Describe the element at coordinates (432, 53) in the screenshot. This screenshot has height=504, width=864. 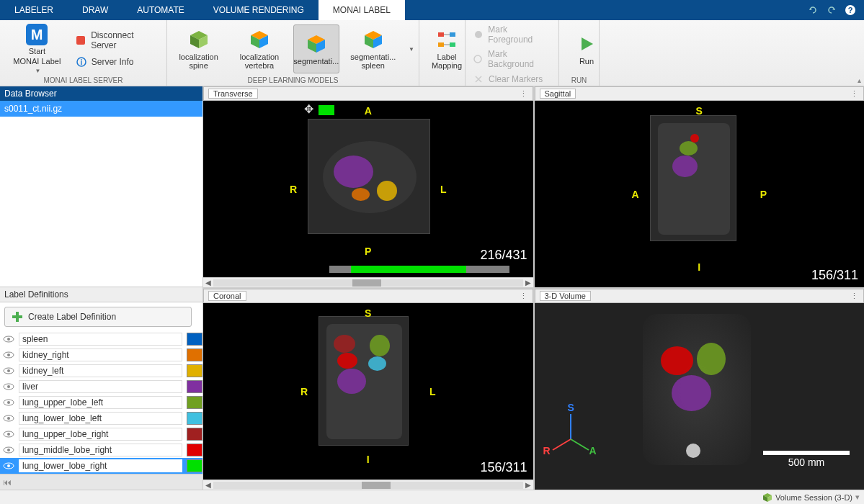
I see `ribbon: M Start MONAI Label ▼ Disconnect Server …` at that location.